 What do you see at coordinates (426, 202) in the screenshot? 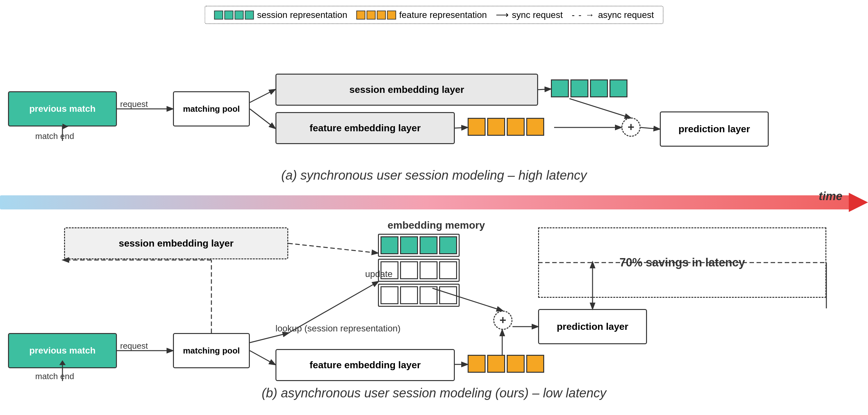
I see `time-gradient` at bounding box center [426, 202].